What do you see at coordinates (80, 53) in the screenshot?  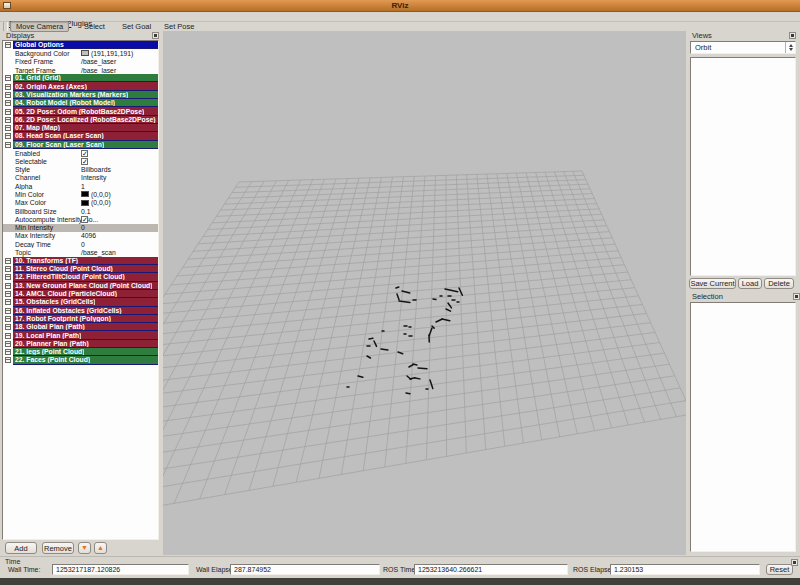 I see `property-row: Background Color(191,191,191)` at bounding box center [80, 53].